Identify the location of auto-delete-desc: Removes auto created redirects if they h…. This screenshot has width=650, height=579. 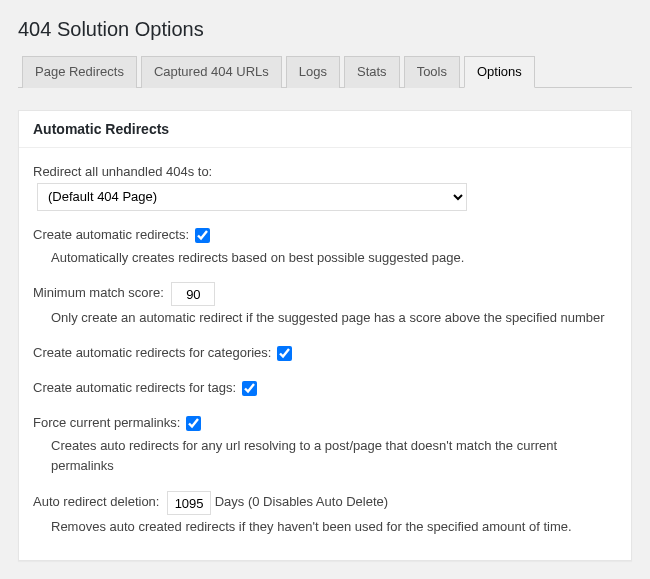
(334, 528).